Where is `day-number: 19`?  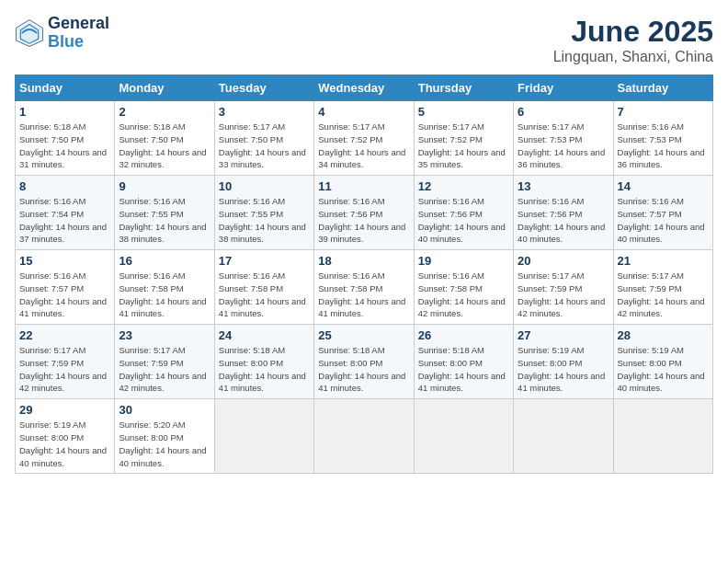
day-number: 19 is located at coordinates (463, 261).